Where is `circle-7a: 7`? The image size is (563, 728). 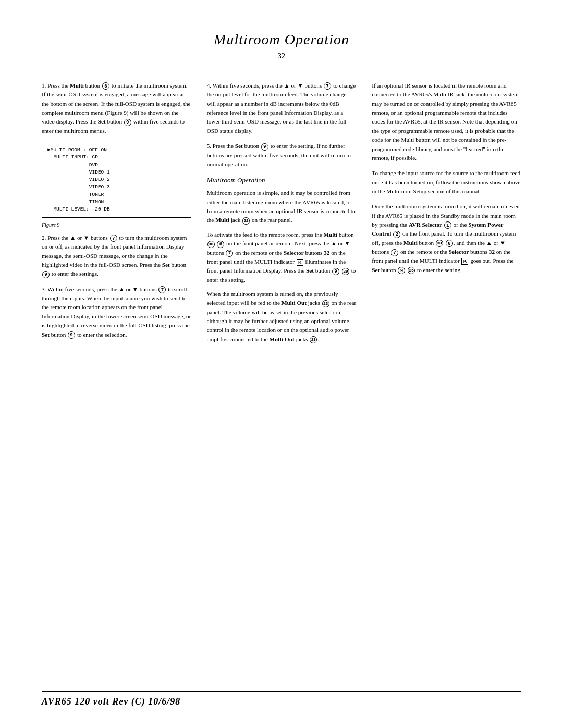 circle-7a: 7 is located at coordinates (114, 238).